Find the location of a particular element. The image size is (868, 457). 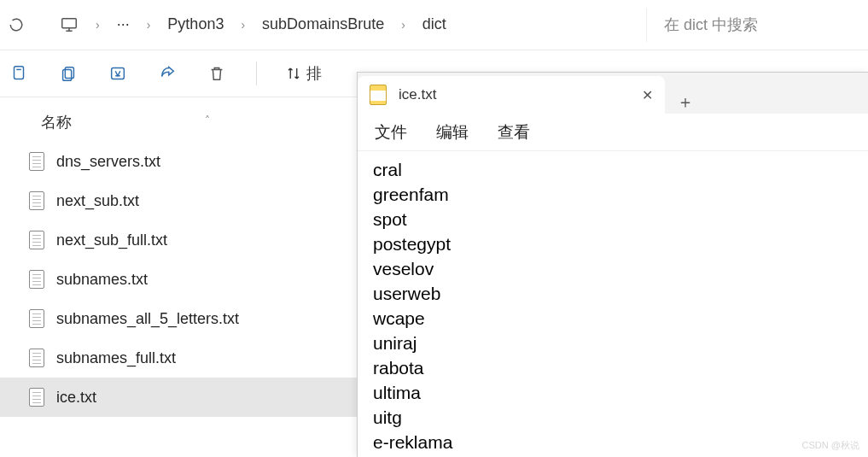

watermark: CSDN @秋说 is located at coordinates (831, 446).